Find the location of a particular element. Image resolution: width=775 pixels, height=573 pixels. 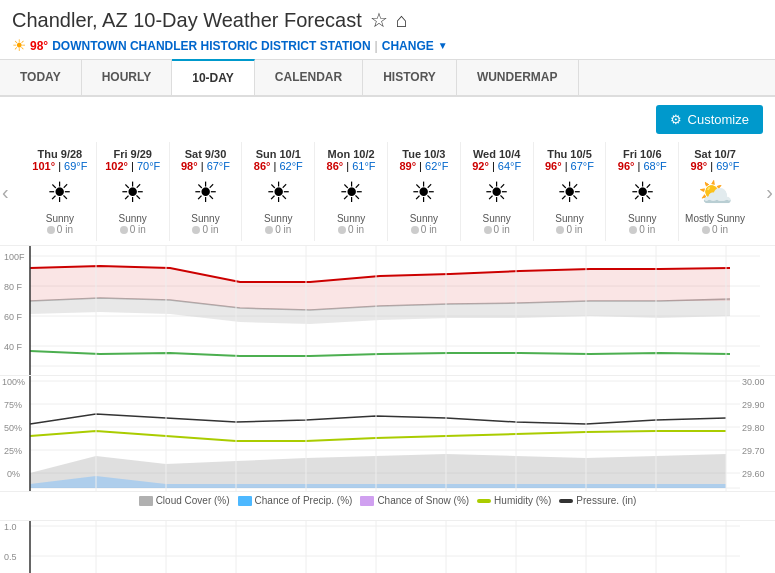

svg-text: 1.0 is located at coordinates (10, 527).